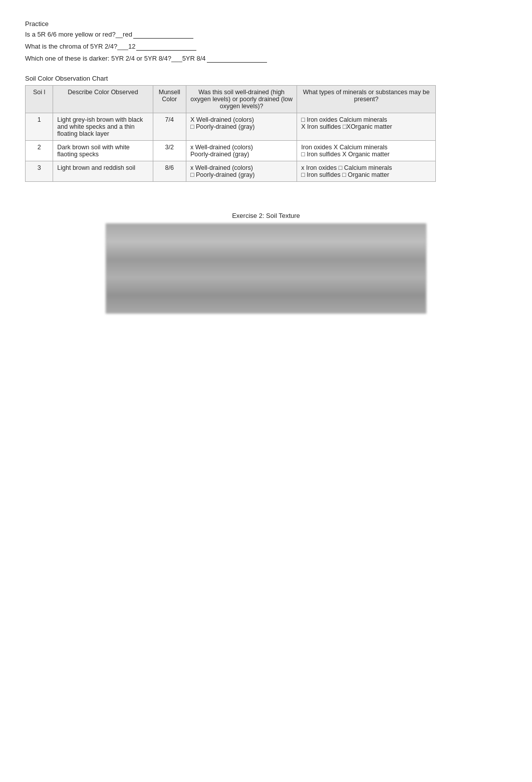  Describe the element at coordinates (266, 269) in the screenshot. I see `exercise2-image` at that location.